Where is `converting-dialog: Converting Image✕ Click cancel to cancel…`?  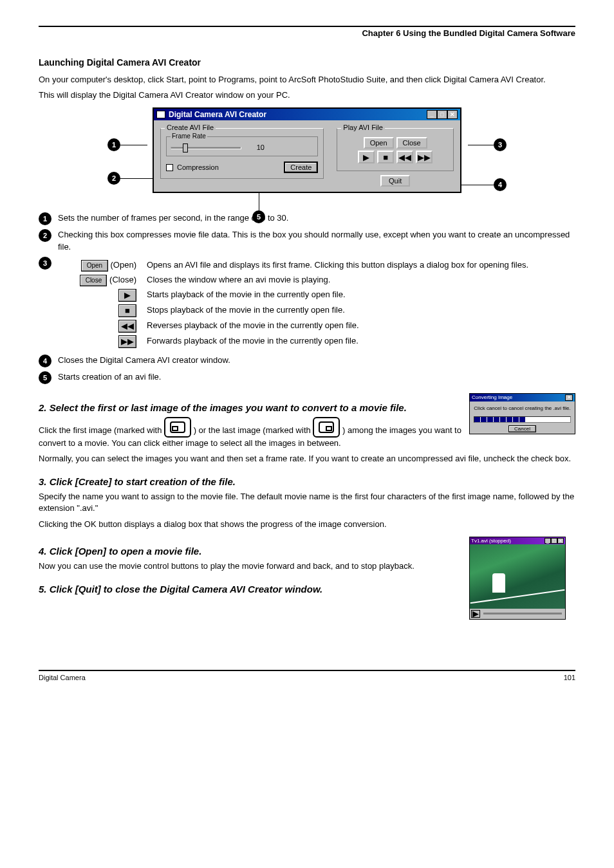 converting-dialog: Converting Image✕ Click cancel to cancel… is located at coordinates (523, 414).